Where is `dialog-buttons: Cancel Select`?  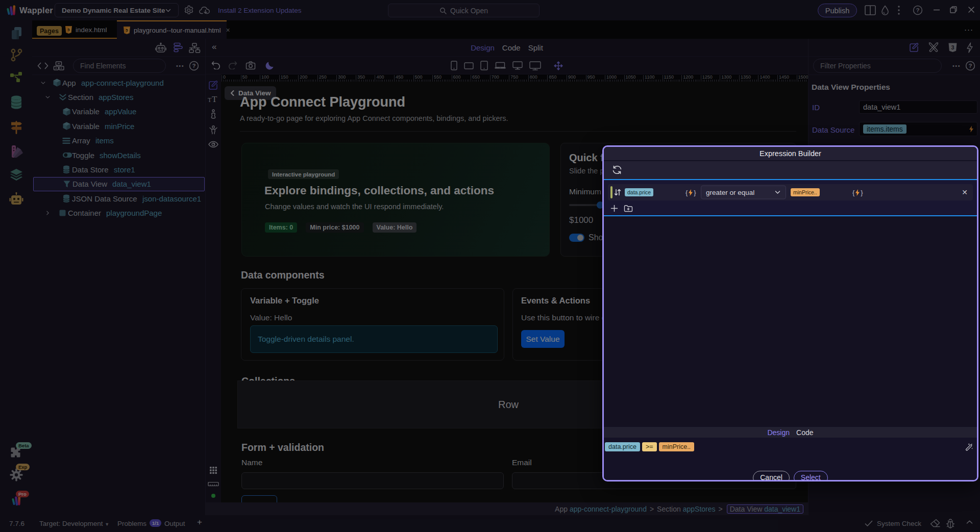 dialog-buttons: Cancel Select is located at coordinates (790, 476).